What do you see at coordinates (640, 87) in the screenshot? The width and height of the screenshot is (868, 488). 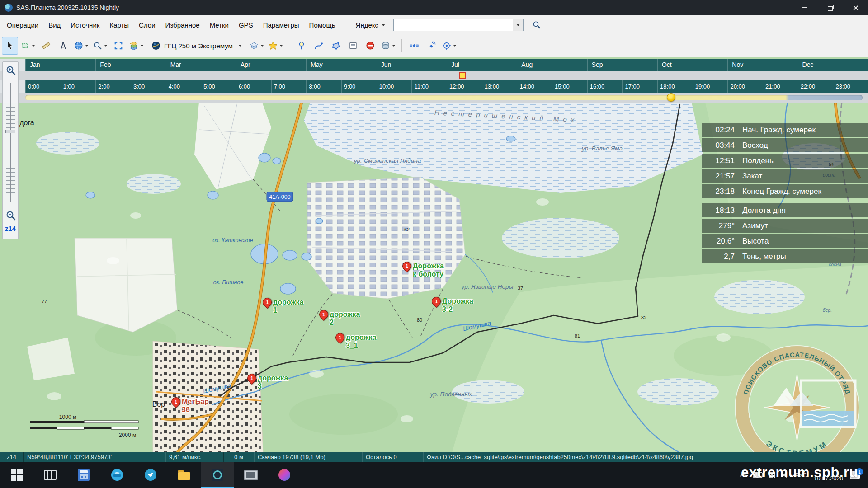 I see `hour-segment: 17:00` at bounding box center [640, 87].